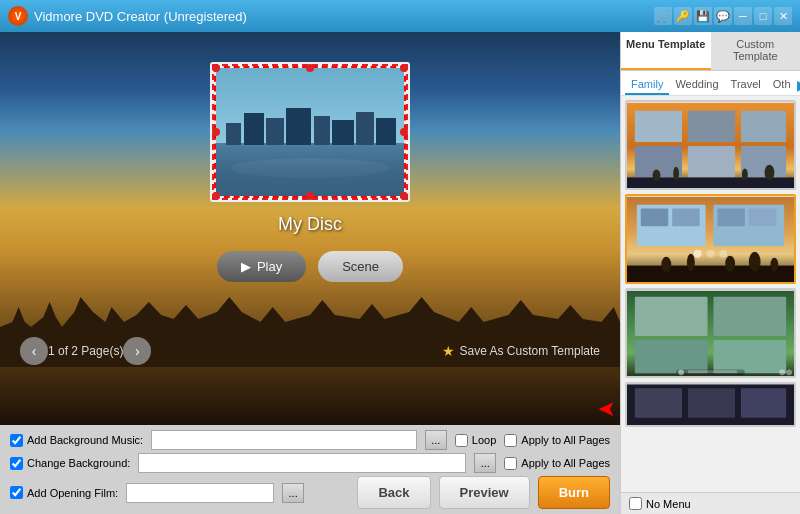 The image size is (800, 514). Describe the element at coordinates (703, 16) in the screenshot. I see `save-icon: 💾` at that location.